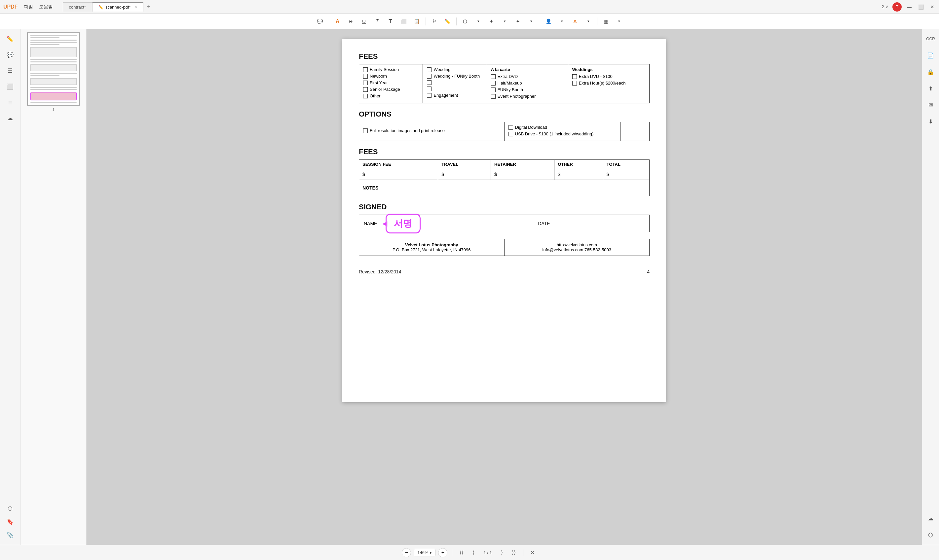 This screenshot has height=560, width=939. Describe the element at coordinates (478, 22) in the screenshot. I see `shape-dropdown: ▾` at that location.